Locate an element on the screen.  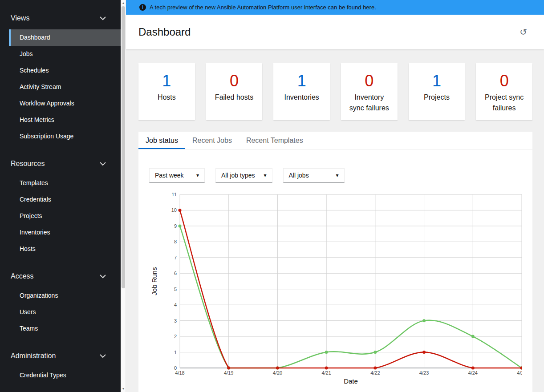
sidebar-item-projects: Projects is located at coordinates (65, 216).